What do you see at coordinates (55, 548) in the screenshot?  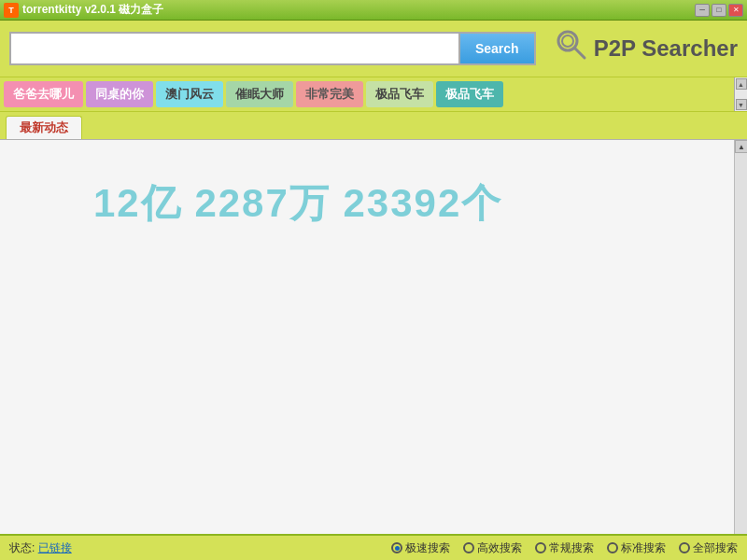 I see `status-value: 已链接` at bounding box center [55, 548].